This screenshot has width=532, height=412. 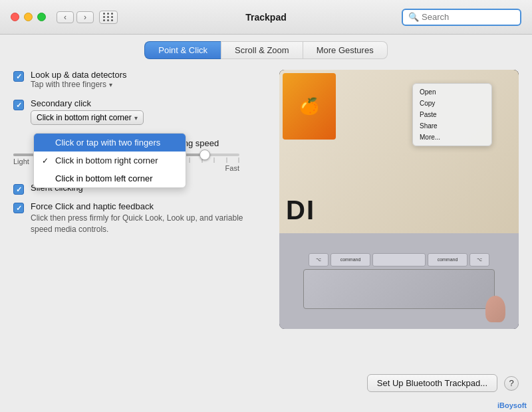 I want to click on key-space, so click(x=399, y=260).